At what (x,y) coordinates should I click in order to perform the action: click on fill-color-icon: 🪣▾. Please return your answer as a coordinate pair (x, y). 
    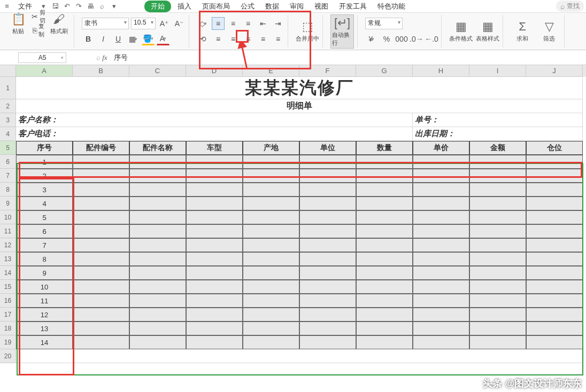
    Looking at the image, I should click on (148, 39).